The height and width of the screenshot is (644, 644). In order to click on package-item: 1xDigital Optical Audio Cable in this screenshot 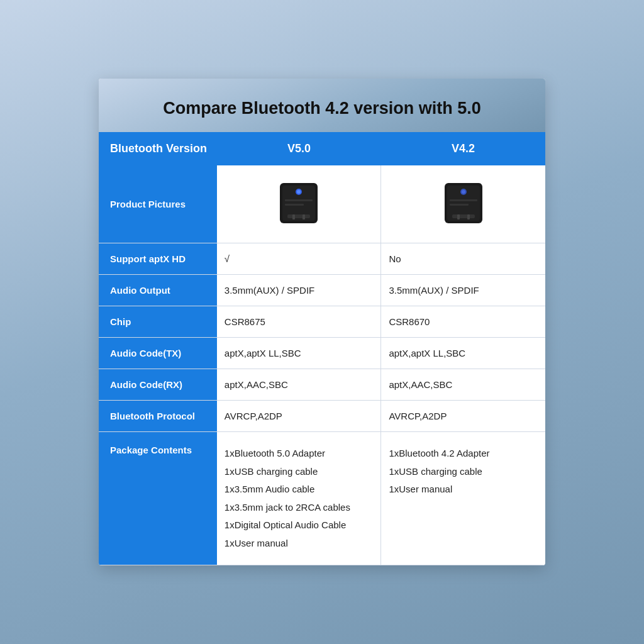, I will do `click(299, 526)`.